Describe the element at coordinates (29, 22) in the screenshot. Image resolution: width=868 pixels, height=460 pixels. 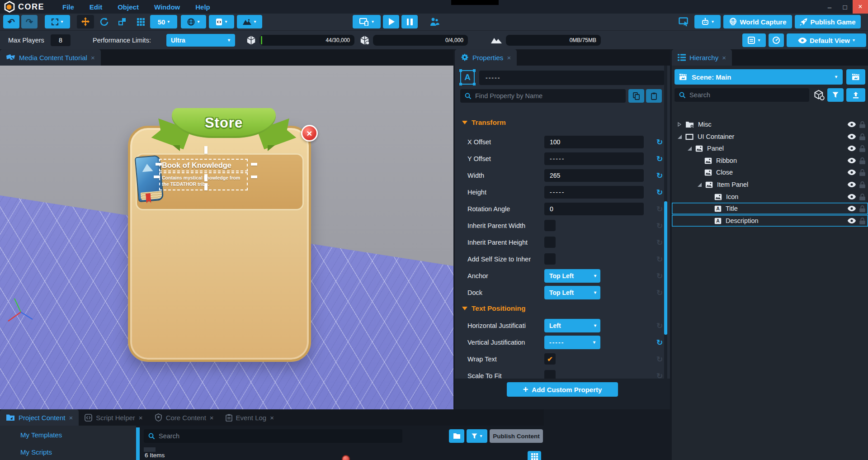
I see `redo-button: ↷` at that location.